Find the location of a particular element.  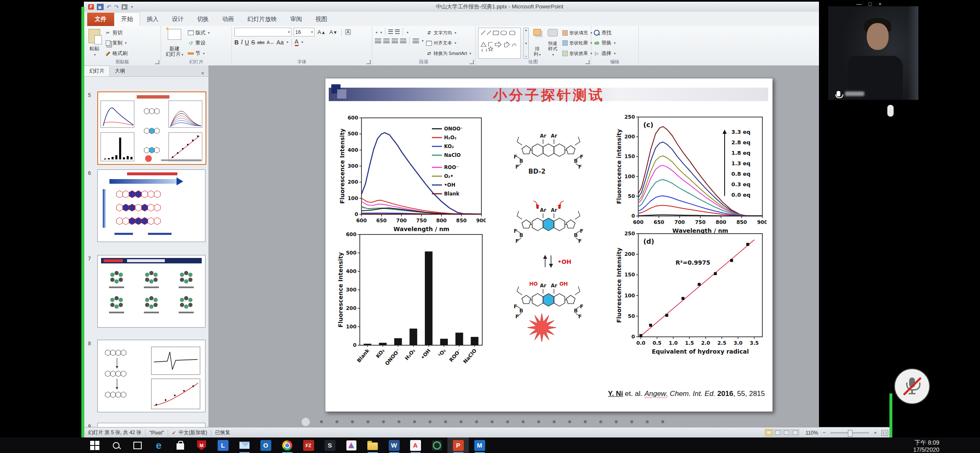

numbering-button: ▾ is located at coordinates (381, 32).